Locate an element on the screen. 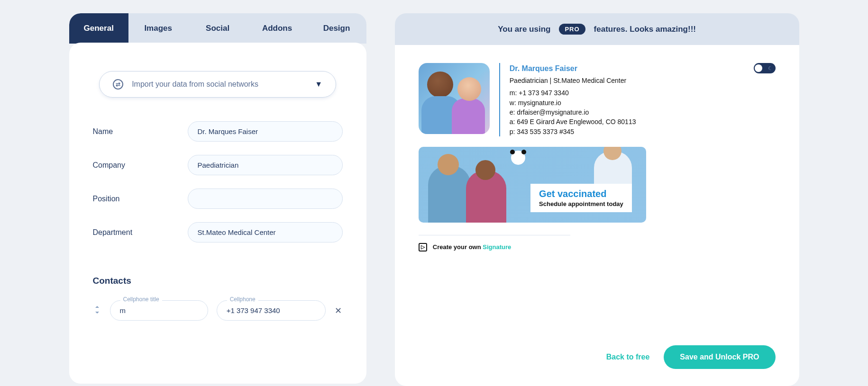 This screenshot has height=386, width=868. pro-banner-before: You are using is located at coordinates (524, 29).